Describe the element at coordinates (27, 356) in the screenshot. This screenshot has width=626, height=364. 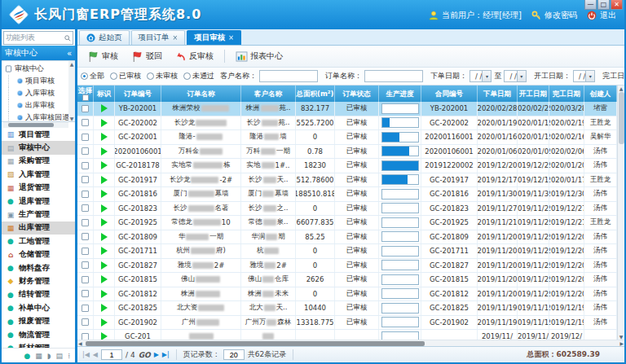
I see `circle-icon: ●` at that location.